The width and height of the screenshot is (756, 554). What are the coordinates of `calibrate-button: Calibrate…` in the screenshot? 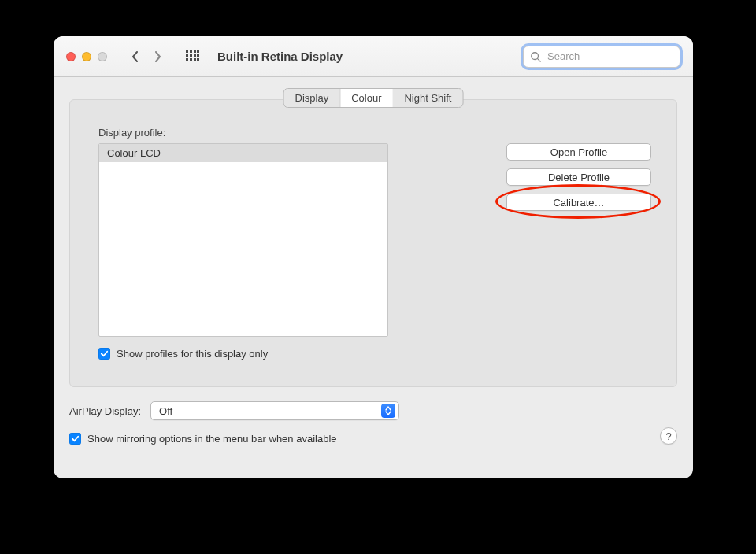 It's located at (579, 202).